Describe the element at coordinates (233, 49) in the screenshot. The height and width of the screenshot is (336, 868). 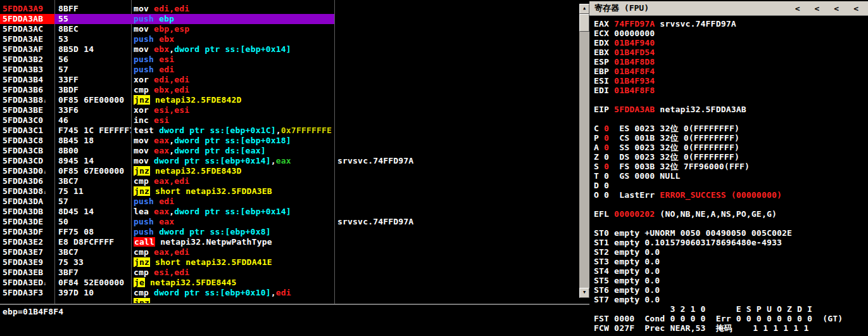
I see `instruction-cell: mov ebx,dword ptr ss:[ebp+0x14]` at that location.